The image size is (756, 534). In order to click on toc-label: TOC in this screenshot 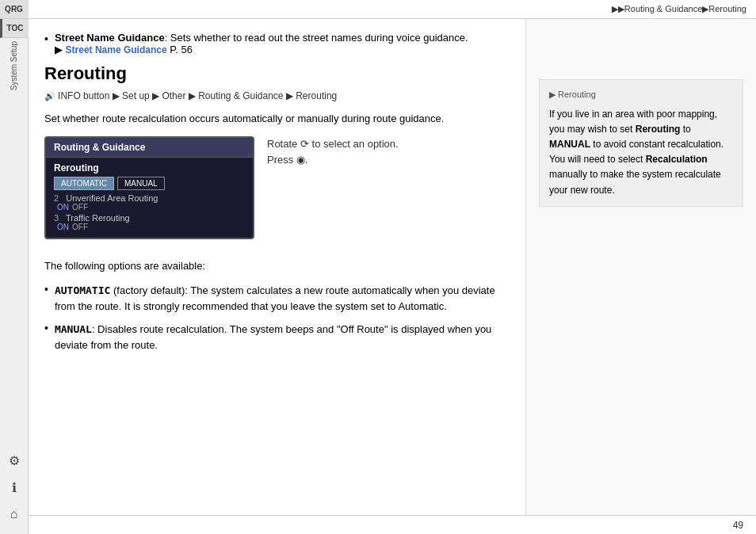, I will do `click(16, 29)`.